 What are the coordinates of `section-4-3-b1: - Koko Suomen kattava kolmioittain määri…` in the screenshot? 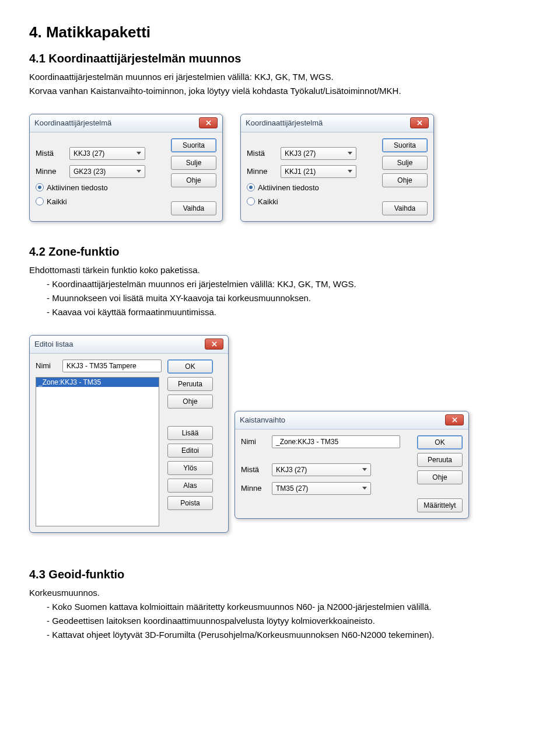 It's located at (289, 607).